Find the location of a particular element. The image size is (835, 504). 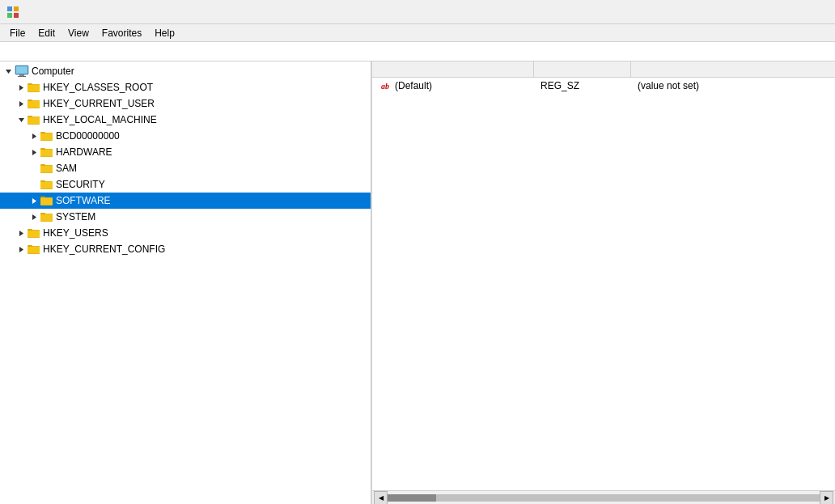

tree-icon-hardware is located at coordinates (47, 152).